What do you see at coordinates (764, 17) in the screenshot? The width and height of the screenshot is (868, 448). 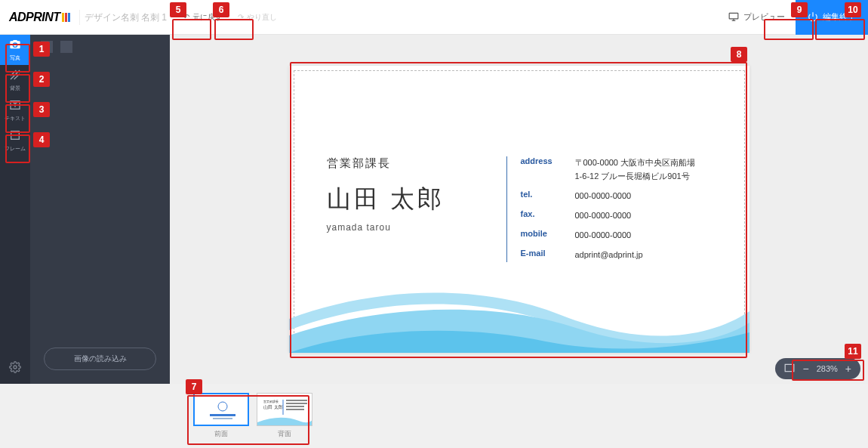 I see `preview-label: プレビュー` at bounding box center [764, 17].